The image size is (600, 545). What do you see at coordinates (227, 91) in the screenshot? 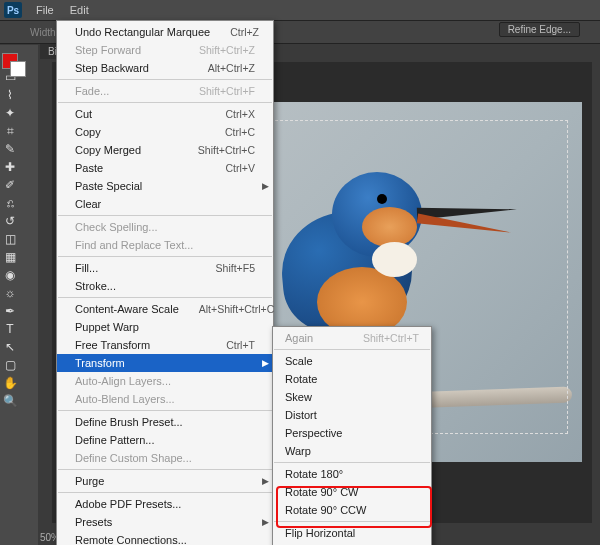
I see `edit-menu-item-fade-shortcut: Shift+Ctrl+F` at bounding box center [227, 91].